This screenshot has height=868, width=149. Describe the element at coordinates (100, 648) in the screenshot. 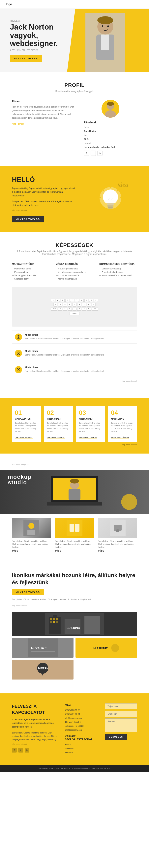

I see `svg-text: MISSIONIT` at that location.